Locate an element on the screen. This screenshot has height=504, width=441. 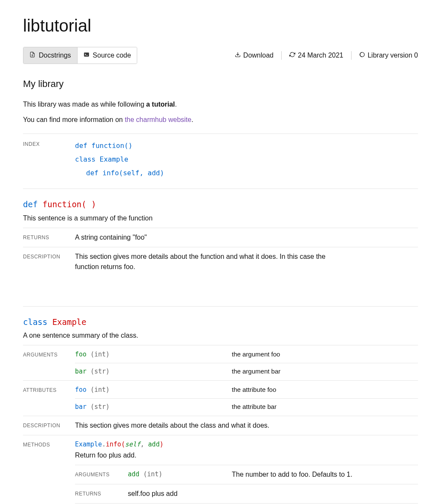
arg-foo-name: foo is located at coordinates (81, 354).